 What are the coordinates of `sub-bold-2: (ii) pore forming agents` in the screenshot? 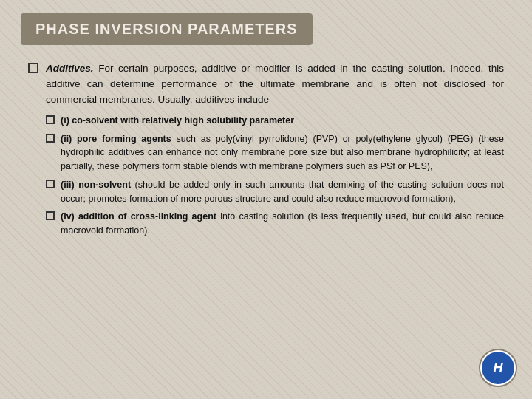 It's located at (116, 139).